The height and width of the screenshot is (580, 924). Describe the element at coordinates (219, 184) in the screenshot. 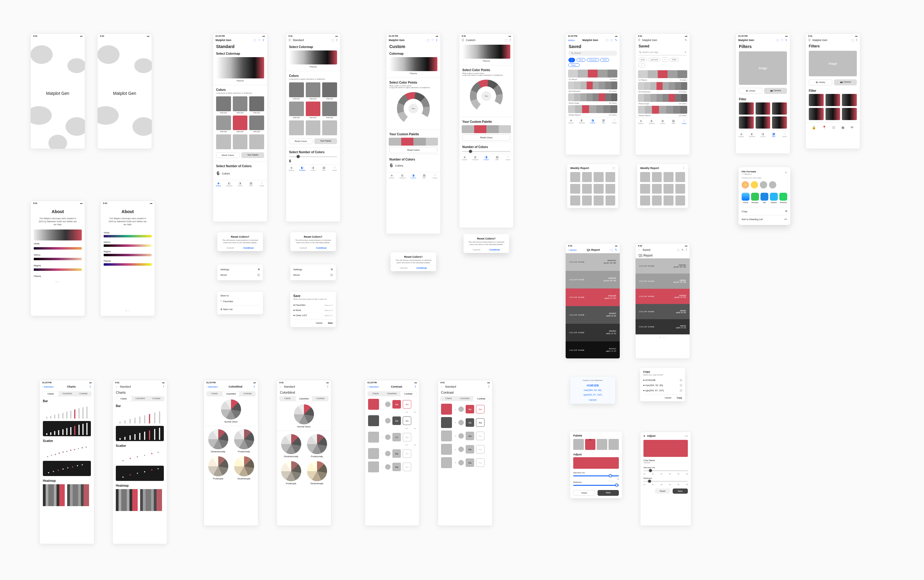

I see `tab-explore: ◈Explore` at that location.